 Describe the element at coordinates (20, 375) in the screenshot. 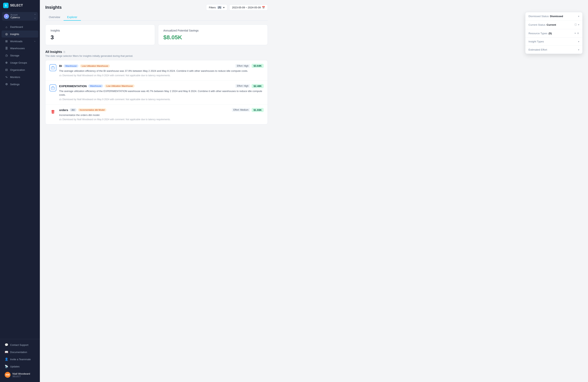

I see `user-profile: NW Niall Woodward SELECT` at that location.